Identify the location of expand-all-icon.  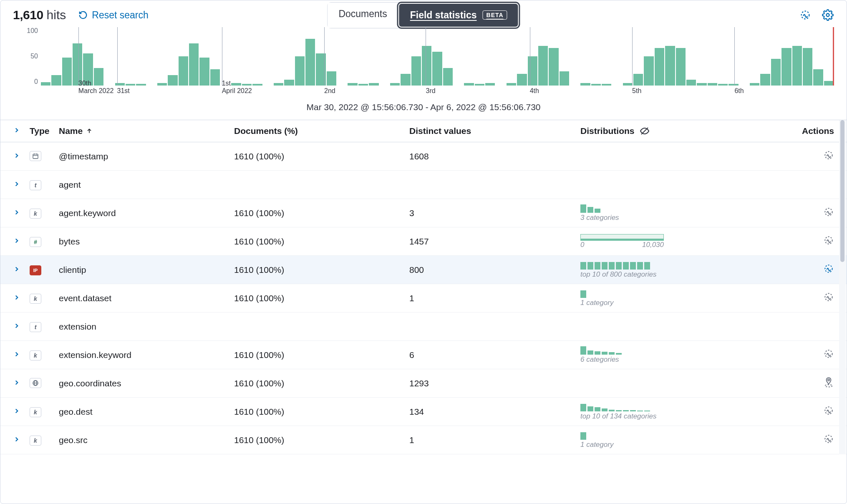
(17, 130).